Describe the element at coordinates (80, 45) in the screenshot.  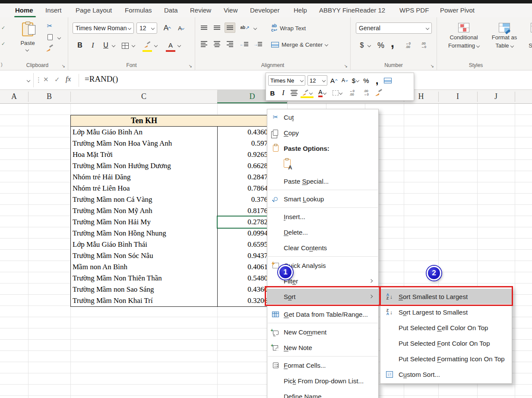
I see `bold-button: B` at that location.